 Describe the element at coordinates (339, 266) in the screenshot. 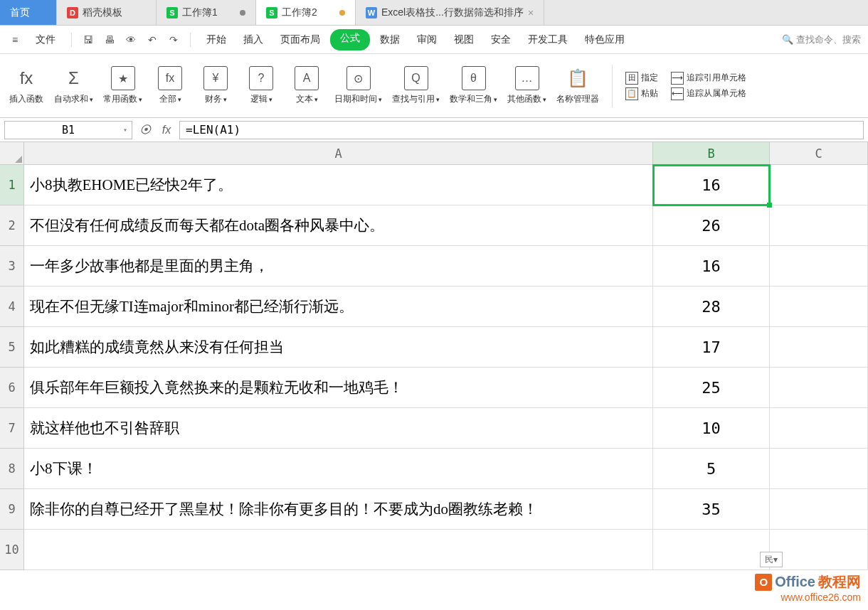

I see `cell: 一年多少故事他都是里面的男主角，` at that location.